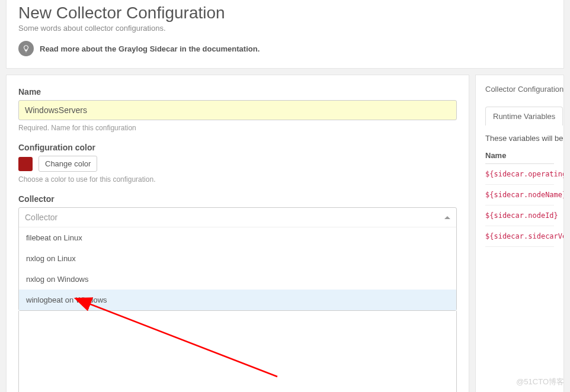 The height and width of the screenshot is (392, 570). I want to click on collector-option: winlogbeat on Windows, so click(238, 300).